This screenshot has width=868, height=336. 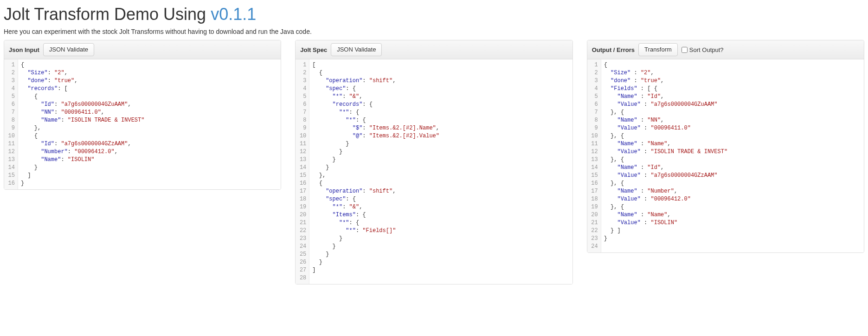 I want to click on code-line: "*": "Fields[]", so click(x=441, y=231).